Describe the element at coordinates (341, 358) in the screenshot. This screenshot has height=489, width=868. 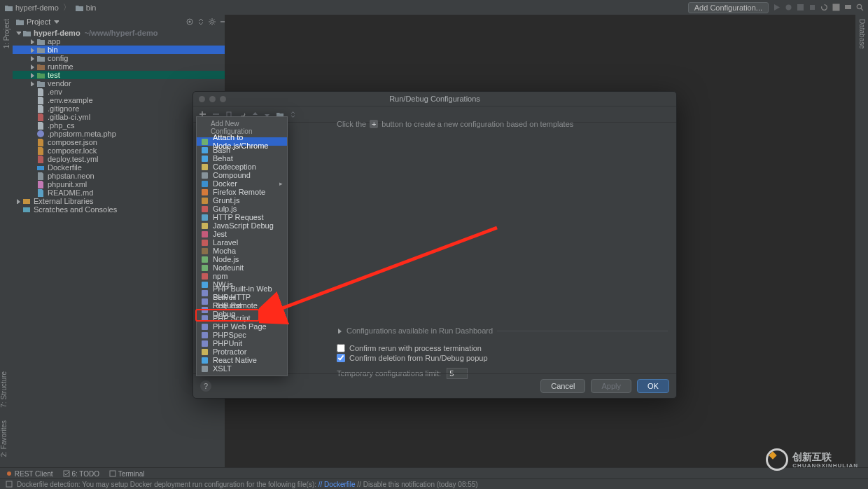
I see `confirm-delete-checkbox` at that location.